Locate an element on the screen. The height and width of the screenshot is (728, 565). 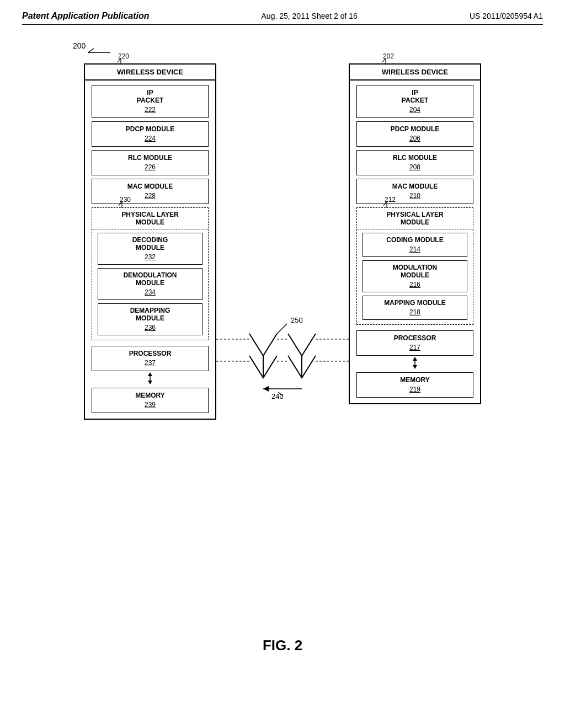
module-demapping: DEMAPPINGMODULE 236 is located at coordinates (150, 319).